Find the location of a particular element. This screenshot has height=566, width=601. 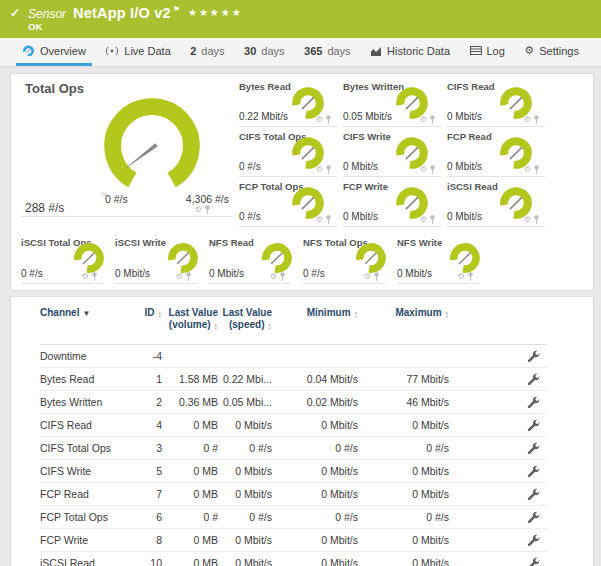

tab-30-days: 30 days is located at coordinates (264, 52).